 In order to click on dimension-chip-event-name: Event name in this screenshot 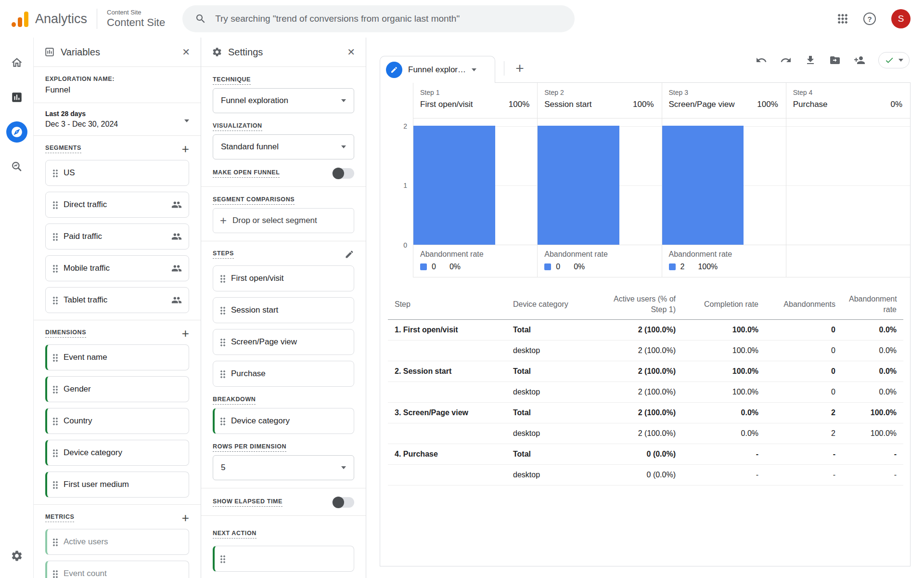, I will do `click(117, 357)`.